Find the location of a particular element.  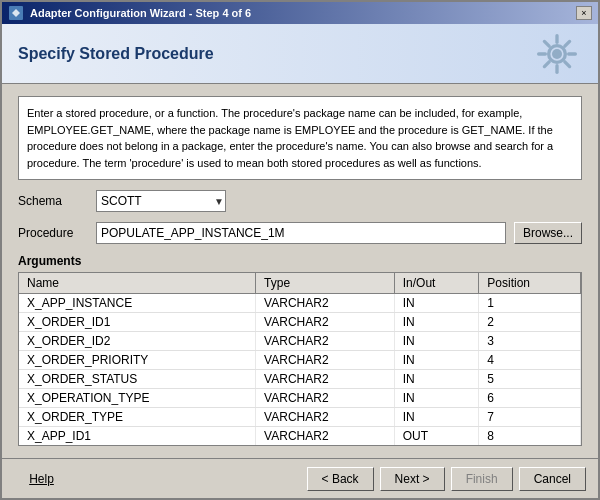

cell-name: X_APP_ID2 is located at coordinates (138, 446).